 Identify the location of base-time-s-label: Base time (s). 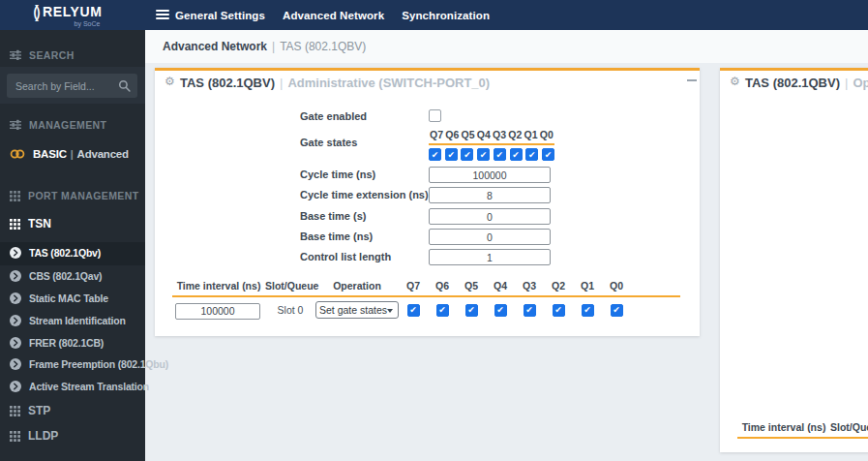
(333, 216).